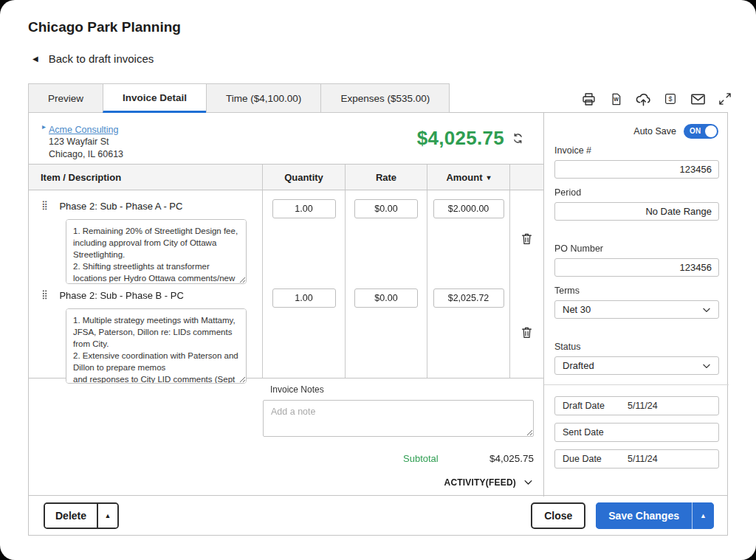 This screenshot has width=756, height=560. Describe the element at coordinates (643, 99) in the screenshot. I see `upload-button` at that location.